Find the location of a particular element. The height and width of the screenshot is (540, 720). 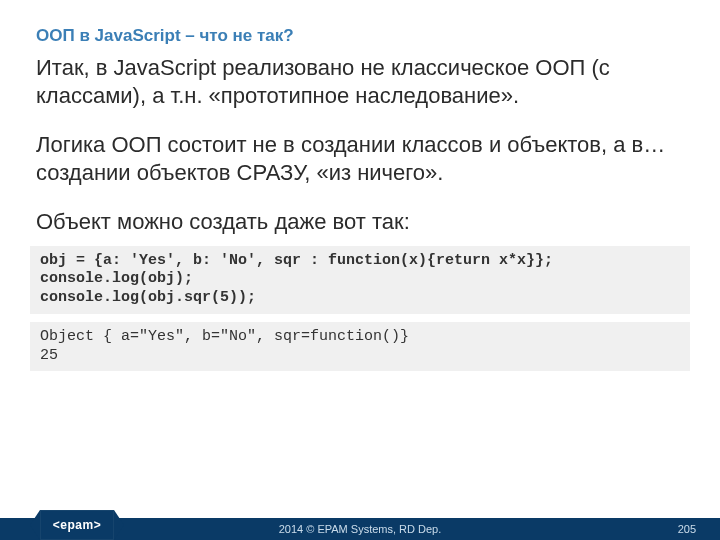

page-number: 205 is located at coordinates (687, 529).